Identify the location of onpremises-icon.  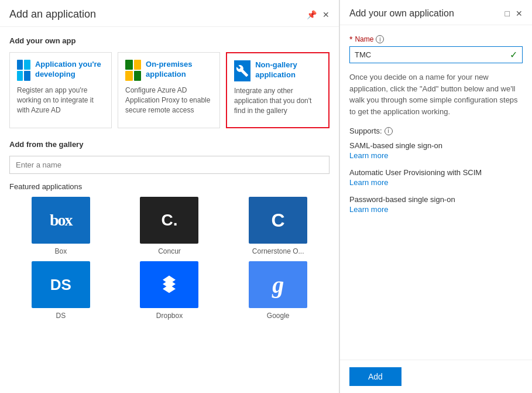
(133, 70).